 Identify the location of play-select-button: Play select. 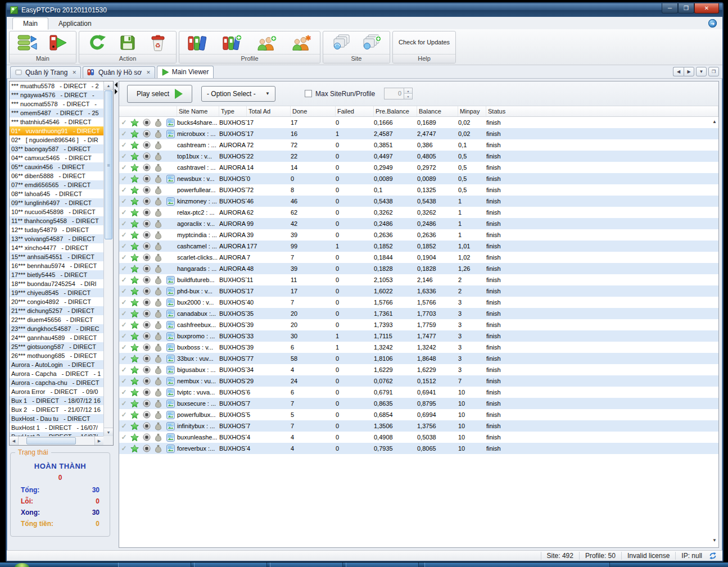
(160, 94).